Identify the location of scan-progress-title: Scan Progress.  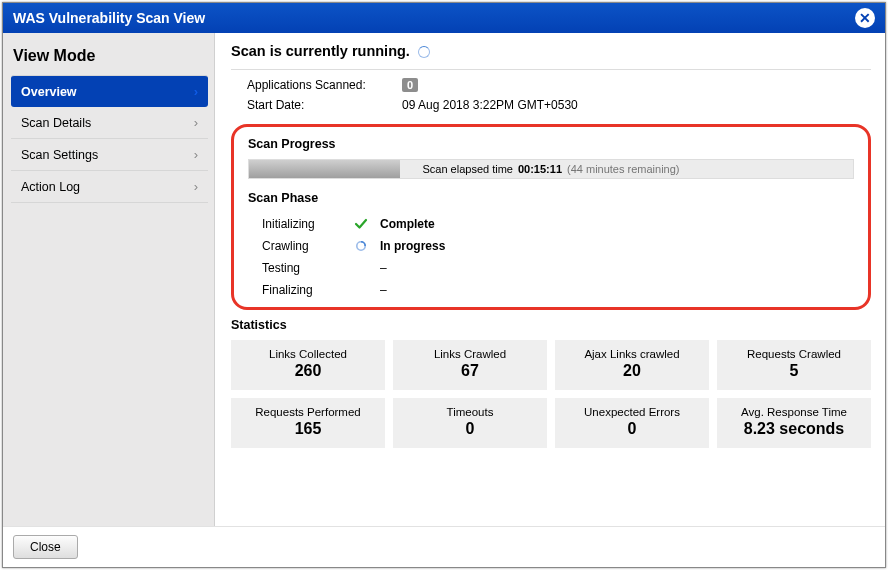
(551, 144).